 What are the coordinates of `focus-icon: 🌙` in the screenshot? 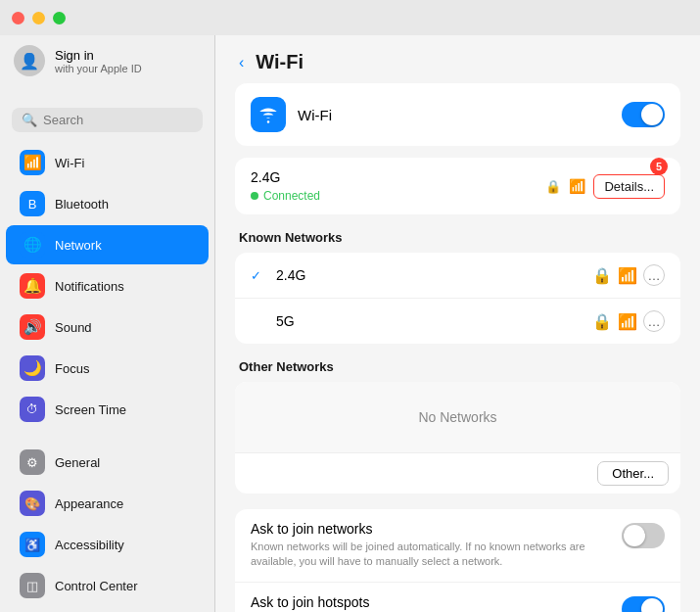 It's located at (32, 368).